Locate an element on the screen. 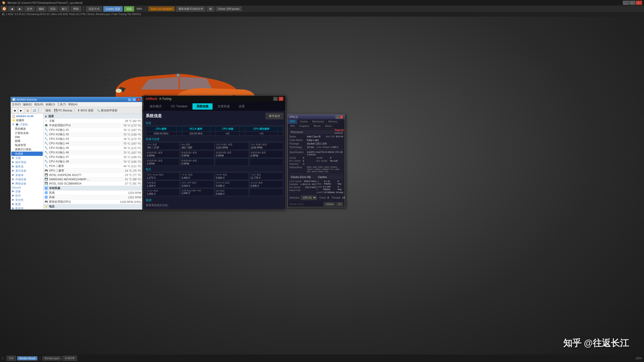 The image size is (644, 362). render-mode-btn: 渲染方式 is located at coordinates (94, 9).